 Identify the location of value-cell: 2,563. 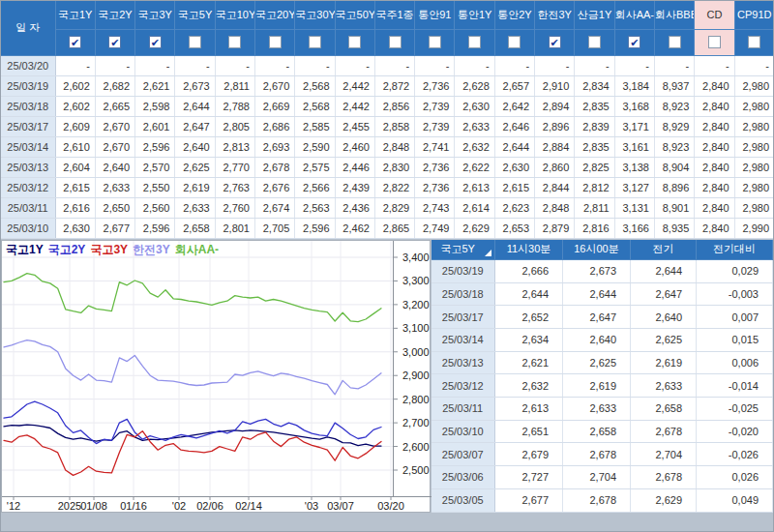
(315, 207).